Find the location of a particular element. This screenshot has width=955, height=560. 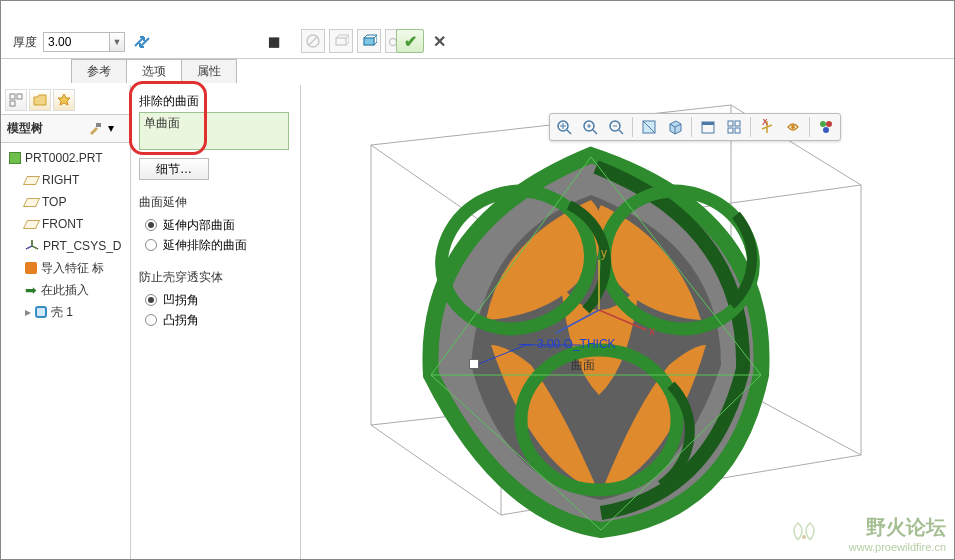

convex-radio: 凸拐角 is located at coordinates (218, 320).